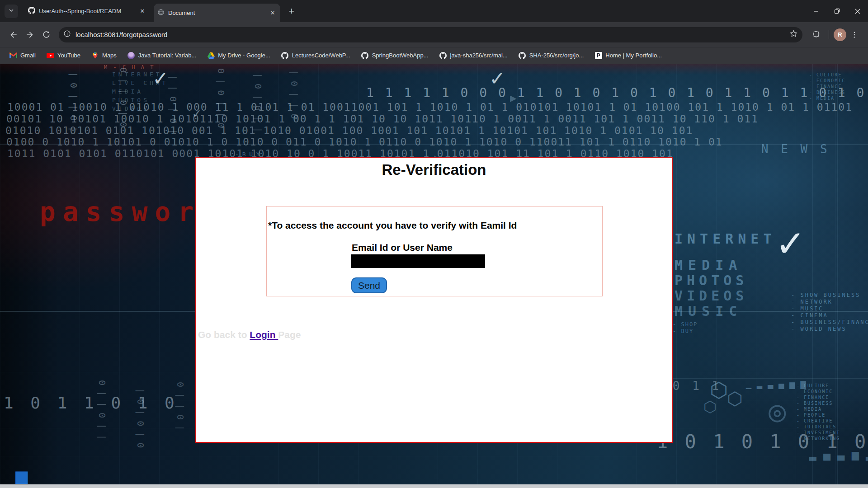 Image resolution: width=868 pixels, height=488 pixels. Describe the element at coordinates (221, 98) in the screenshot. I see `bg-binary-col: 0 | 0 | | 0` at that location.